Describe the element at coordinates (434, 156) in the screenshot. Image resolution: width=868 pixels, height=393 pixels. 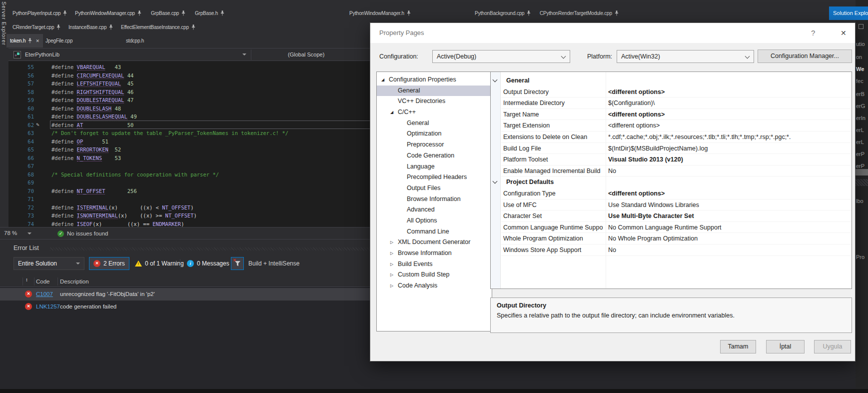
I see `tree-item-code-generation: Code Generation` at that location.